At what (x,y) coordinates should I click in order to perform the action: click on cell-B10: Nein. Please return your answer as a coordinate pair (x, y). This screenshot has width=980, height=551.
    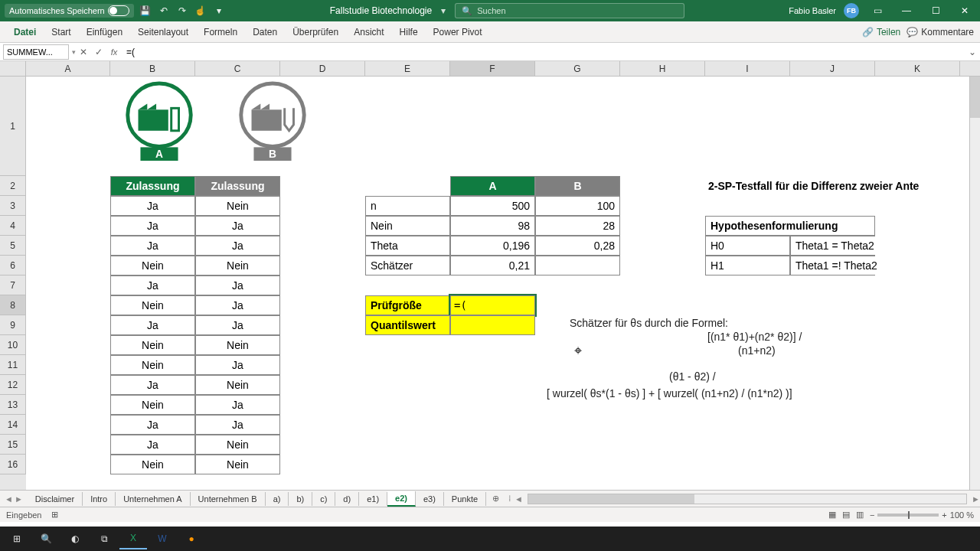
    Looking at the image, I should click on (153, 345).